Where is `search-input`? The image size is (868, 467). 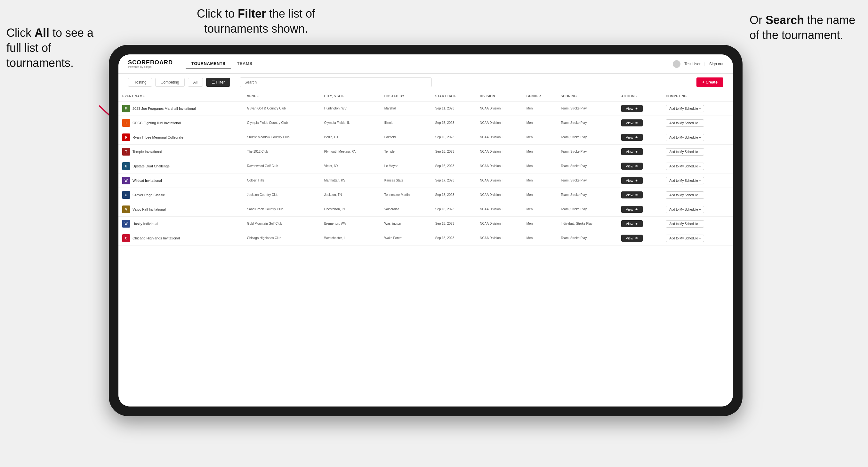
search-input is located at coordinates (336, 82).